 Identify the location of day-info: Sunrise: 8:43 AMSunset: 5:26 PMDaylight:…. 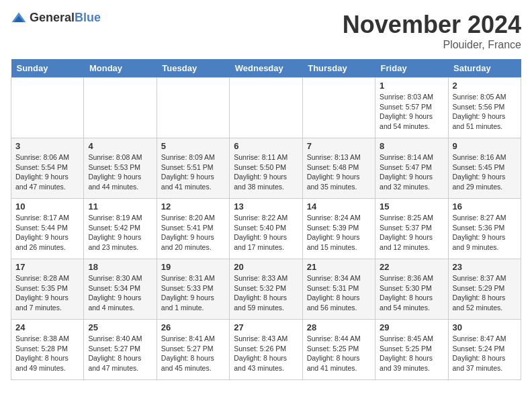
(266, 353).